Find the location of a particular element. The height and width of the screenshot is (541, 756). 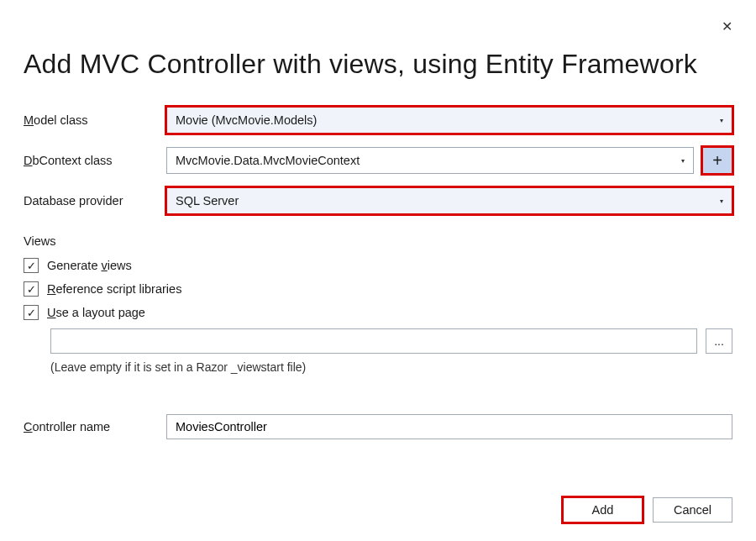

generate-views-label: Generate views is located at coordinates (89, 265).